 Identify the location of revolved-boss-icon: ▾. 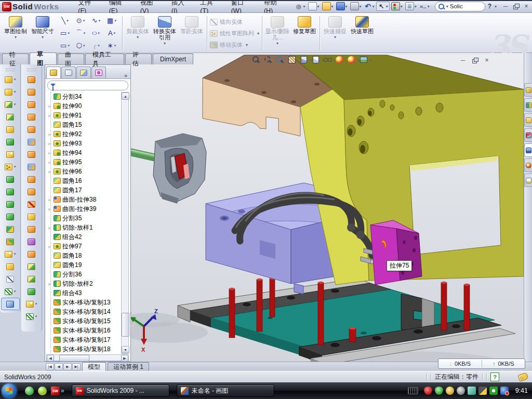
(10, 92).